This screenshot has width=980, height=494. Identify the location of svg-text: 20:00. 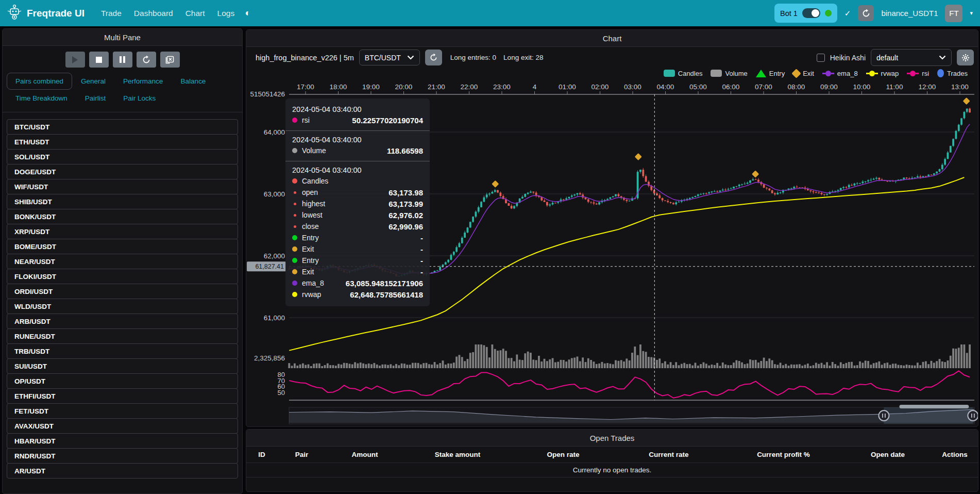
(404, 87).